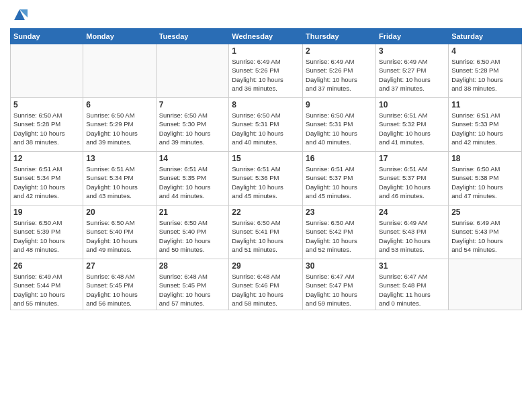 The width and height of the screenshot is (532, 411). I want to click on calendar-cell: 7Sunrise: 6:50 AMSunset: 5:30 PMDaylight…, so click(192, 125).